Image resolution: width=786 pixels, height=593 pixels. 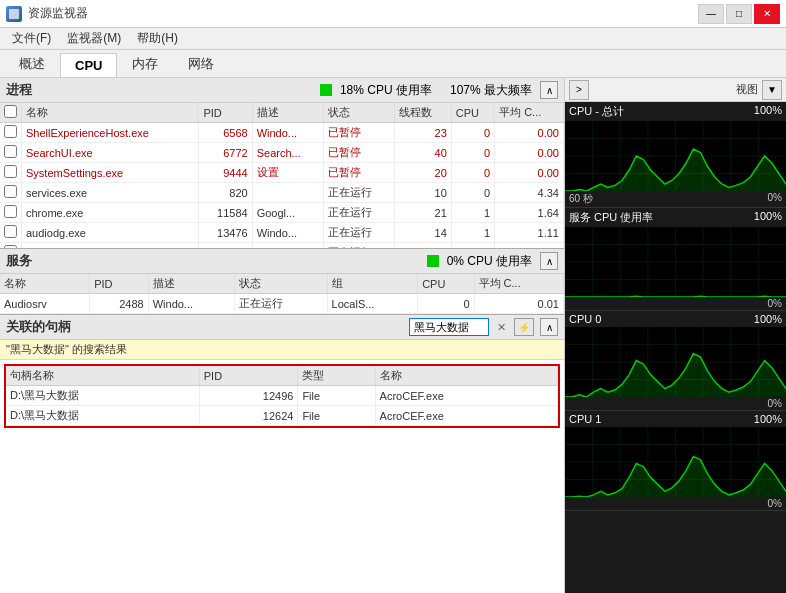 I want to click on title-text: 资源监视器, so click(x=58, y=14).